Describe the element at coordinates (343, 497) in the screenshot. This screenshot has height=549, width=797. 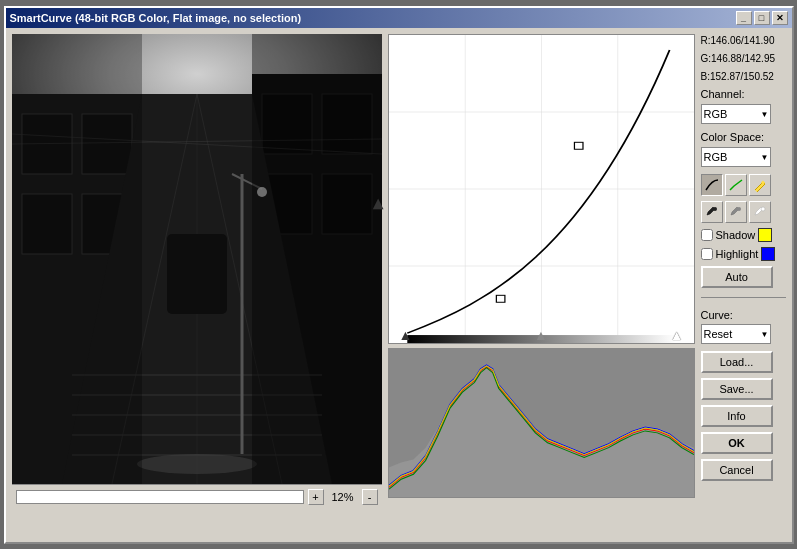
I see `zoom-value: 12%` at that location.